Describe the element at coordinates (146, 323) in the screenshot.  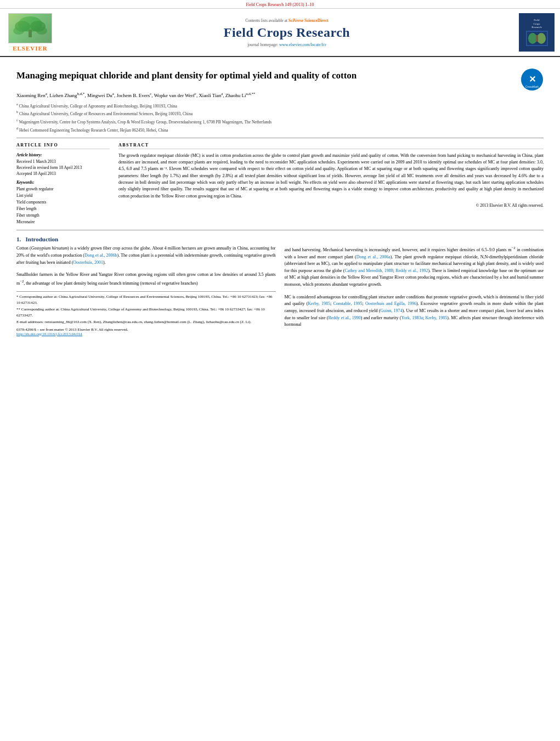
I see `footnote-emails: E-mail addresses: renxiaoming_86@163.com…` at that location.